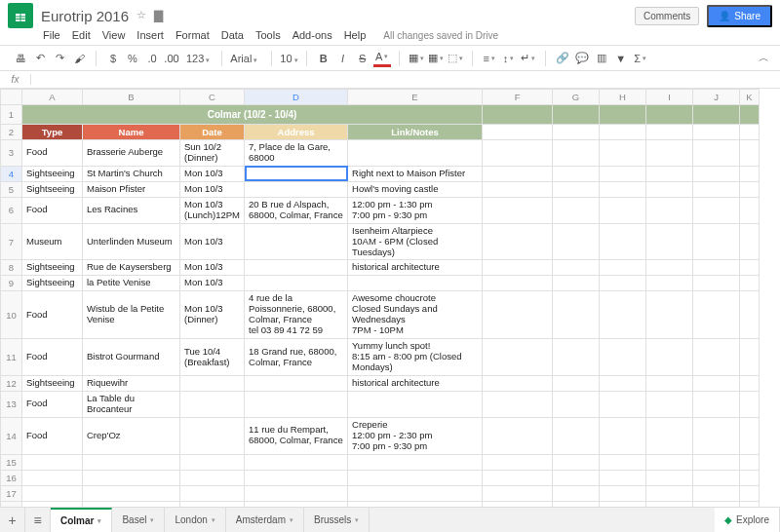  I want to click on formula-input, so click(406, 80).